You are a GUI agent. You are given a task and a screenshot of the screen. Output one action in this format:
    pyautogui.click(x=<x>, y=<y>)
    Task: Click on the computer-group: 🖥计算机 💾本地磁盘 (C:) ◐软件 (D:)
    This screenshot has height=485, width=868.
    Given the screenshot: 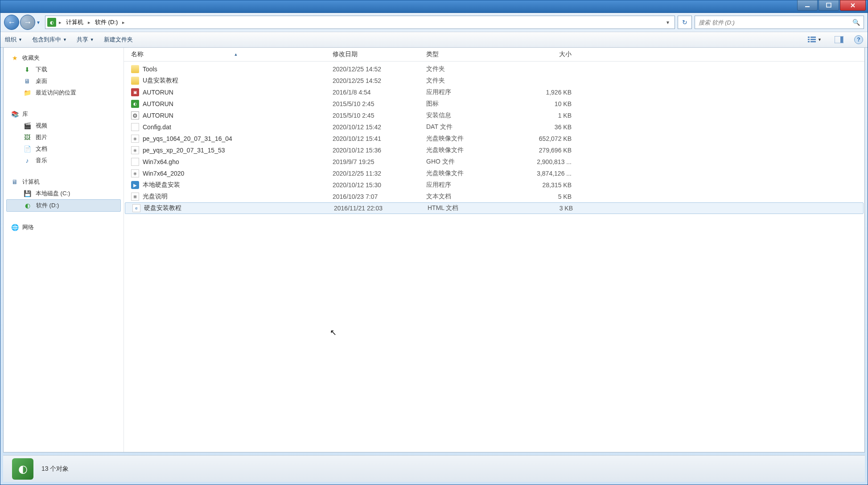 What is the action you would take?
    pyautogui.click(x=63, y=194)
    